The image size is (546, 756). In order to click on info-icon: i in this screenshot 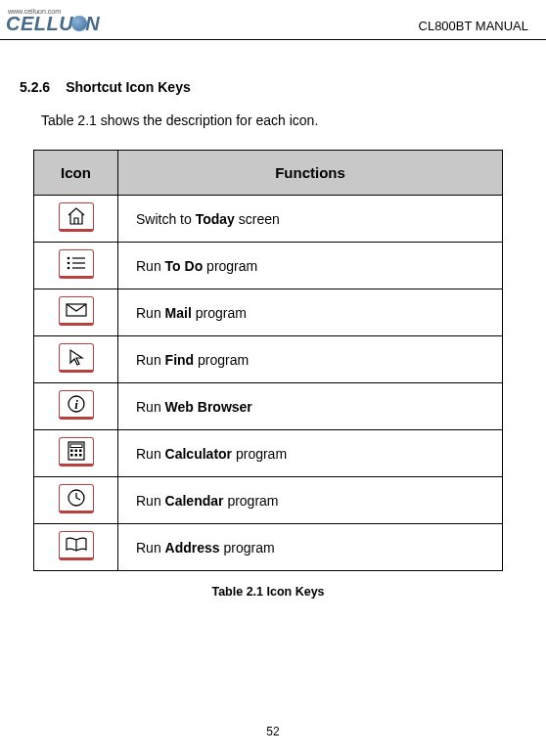, I will do `click(76, 405)`.